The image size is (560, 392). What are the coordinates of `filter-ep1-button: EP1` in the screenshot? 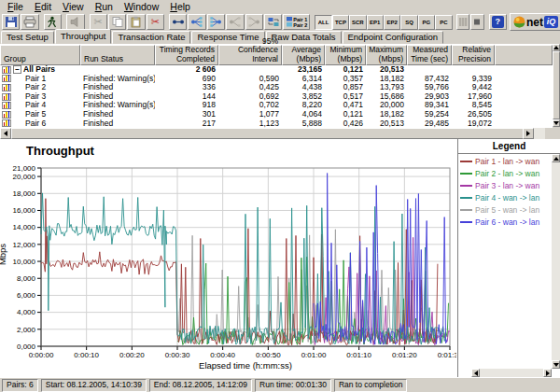 It's located at (375, 22).